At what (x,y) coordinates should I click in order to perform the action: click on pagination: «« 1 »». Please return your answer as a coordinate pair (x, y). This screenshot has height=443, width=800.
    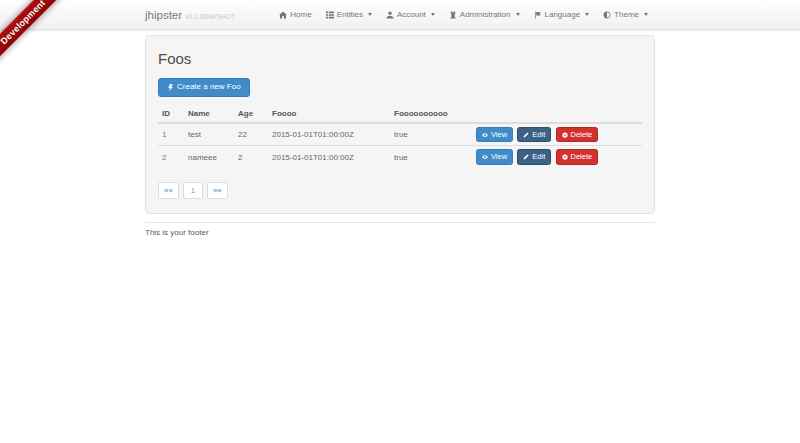
    Looking at the image, I should click on (400, 190).